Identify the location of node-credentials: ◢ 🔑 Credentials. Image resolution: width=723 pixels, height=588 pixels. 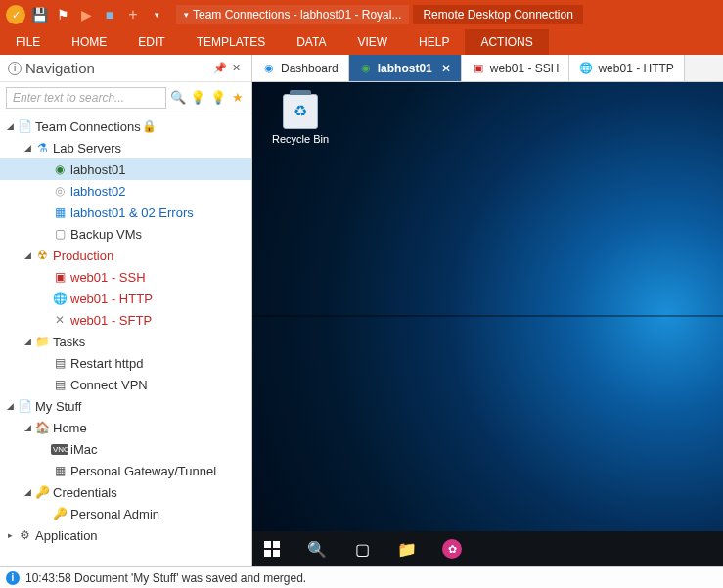
(125, 492).